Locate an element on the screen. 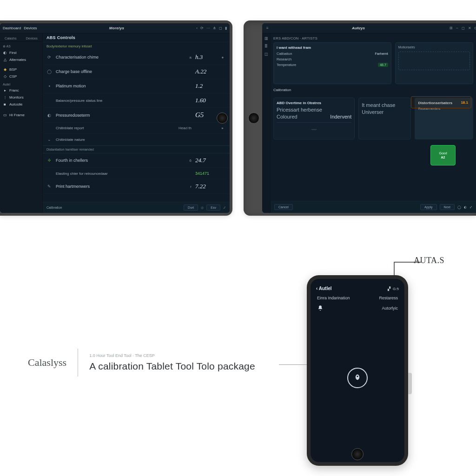 The width and height of the screenshot is (476, 476). topbar-tab: Devices is located at coordinates (30, 28).